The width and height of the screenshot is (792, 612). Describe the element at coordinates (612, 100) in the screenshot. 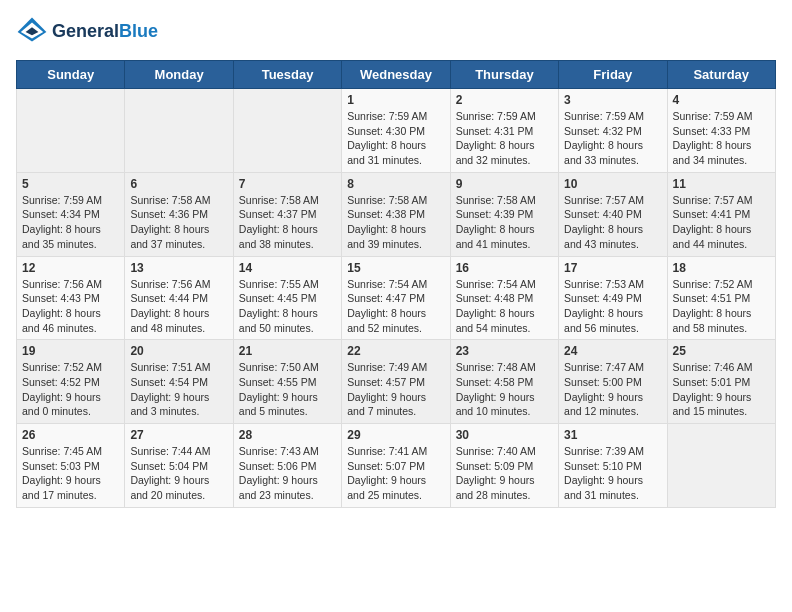

I see `day-number: 3` at that location.